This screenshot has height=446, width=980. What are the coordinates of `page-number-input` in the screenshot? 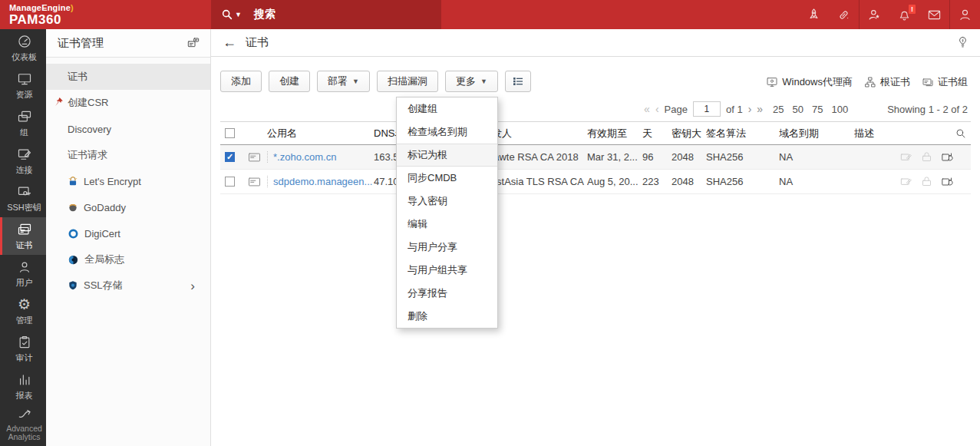 It's located at (707, 109).